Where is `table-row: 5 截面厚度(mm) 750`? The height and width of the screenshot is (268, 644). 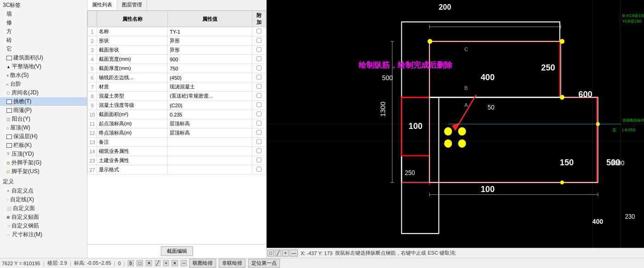
table-row: 5 截面厚度(mm) 750 is located at coordinates (177, 69).